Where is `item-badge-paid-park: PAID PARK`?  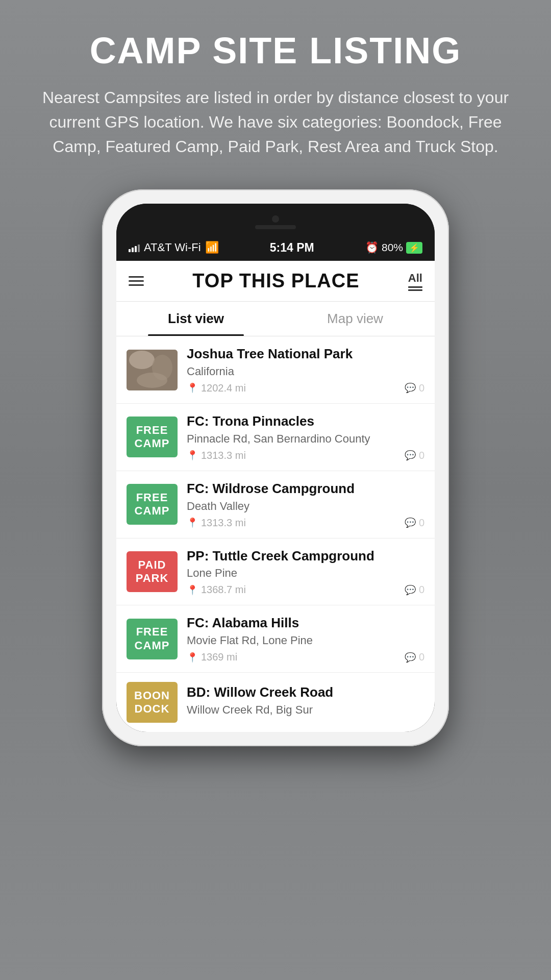 item-badge-paid-park: PAID PARK is located at coordinates (152, 572).